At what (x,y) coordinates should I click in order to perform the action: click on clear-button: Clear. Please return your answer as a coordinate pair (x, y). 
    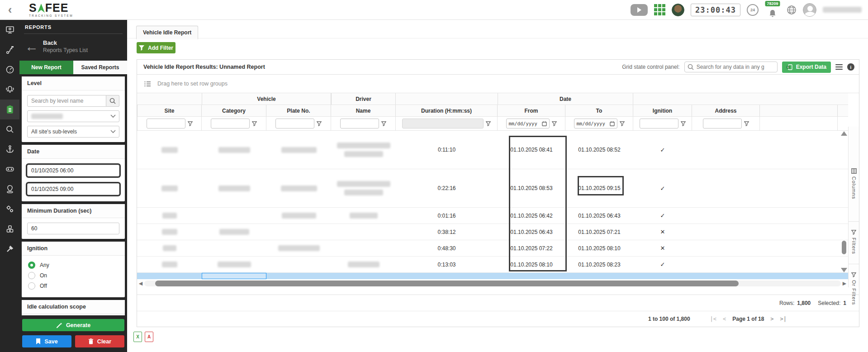
    Looking at the image, I should click on (100, 341).